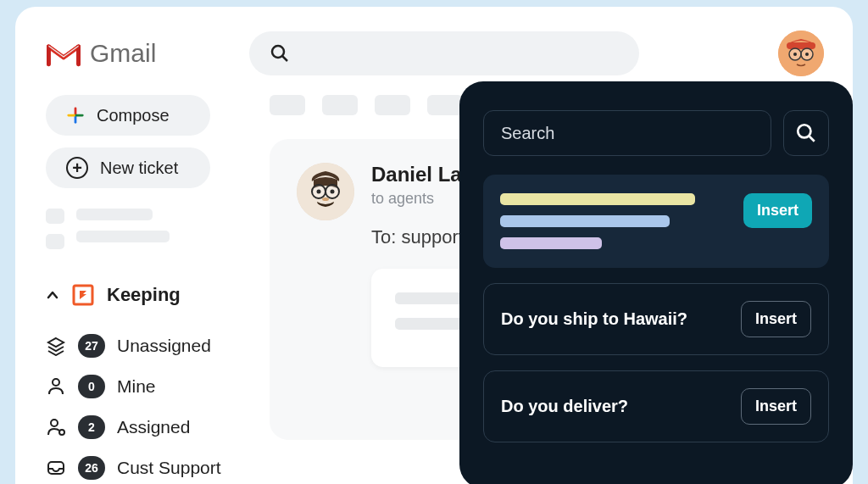 The image size is (868, 484). I want to click on count-badge: 27, so click(92, 346).